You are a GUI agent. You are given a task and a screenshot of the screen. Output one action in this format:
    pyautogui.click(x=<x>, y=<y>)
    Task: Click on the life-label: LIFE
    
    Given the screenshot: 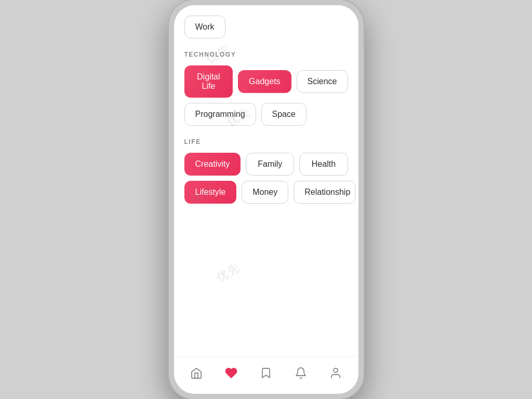 What is the action you would take?
    pyautogui.click(x=266, y=142)
    